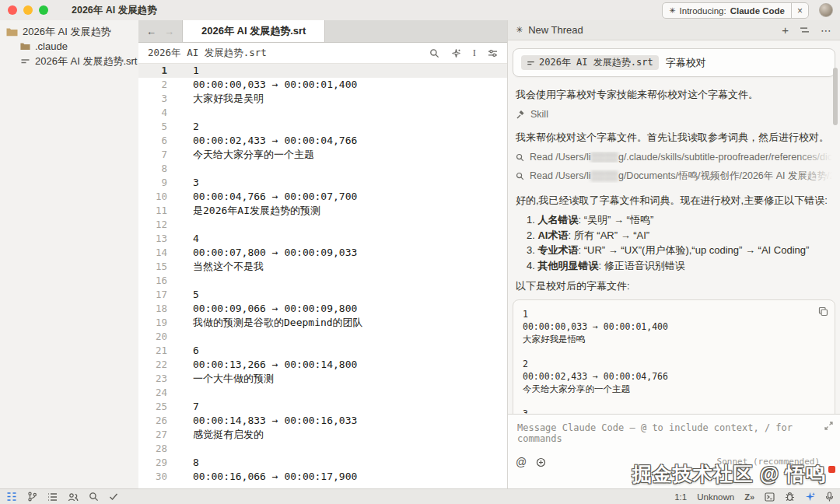 Image resolution: width=840 pixels, height=504 pixels. What do you see at coordinates (790, 496) in the screenshot?
I see `debug-bug-icon` at bounding box center [790, 496].